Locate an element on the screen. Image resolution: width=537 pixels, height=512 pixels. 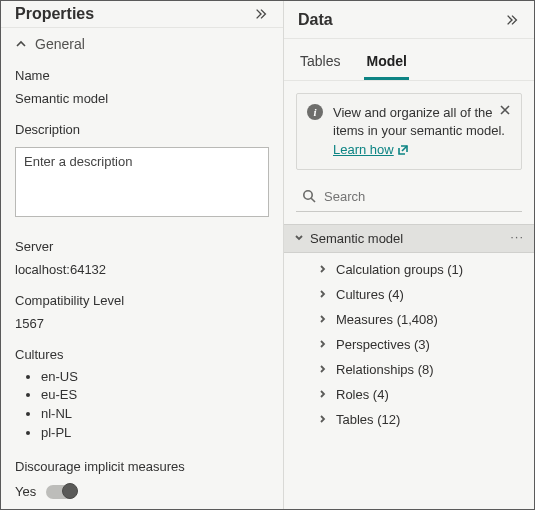
tree-item-label: Roles (4) is located at coordinates (362, 394).